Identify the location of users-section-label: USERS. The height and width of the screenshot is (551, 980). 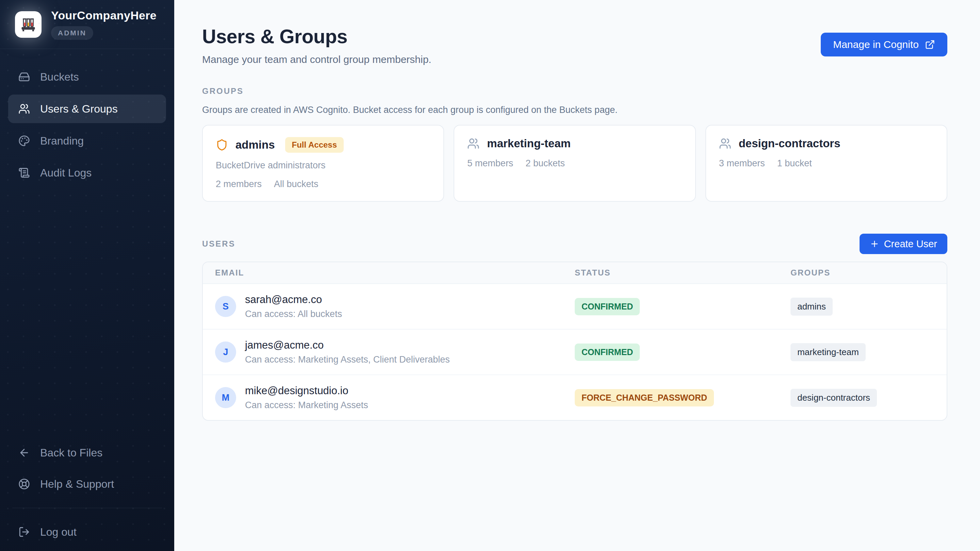
(219, 244).